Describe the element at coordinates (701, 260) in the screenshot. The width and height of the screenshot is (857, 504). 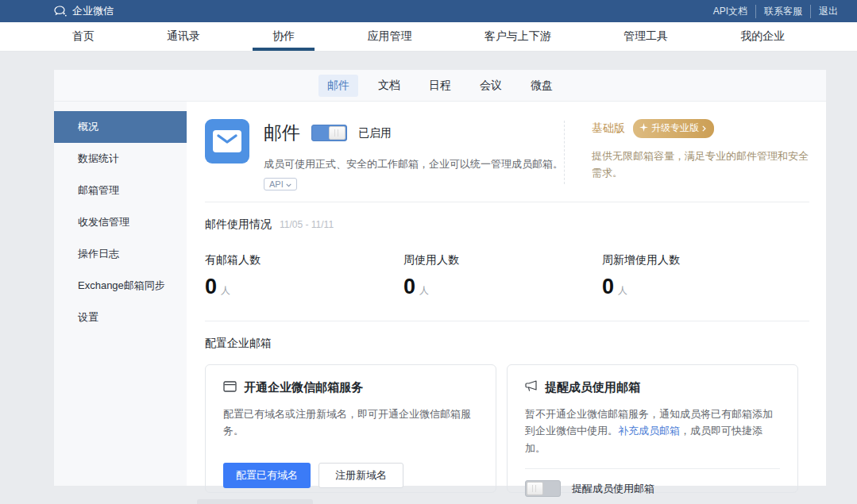
I see `stat-label: 周新增使用人数` at that location.